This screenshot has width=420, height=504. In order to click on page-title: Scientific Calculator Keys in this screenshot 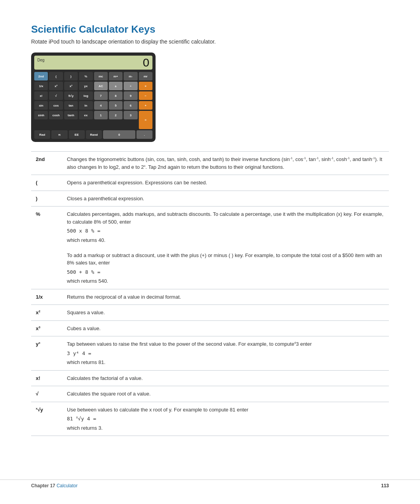, I will do `click(210, 30)`.